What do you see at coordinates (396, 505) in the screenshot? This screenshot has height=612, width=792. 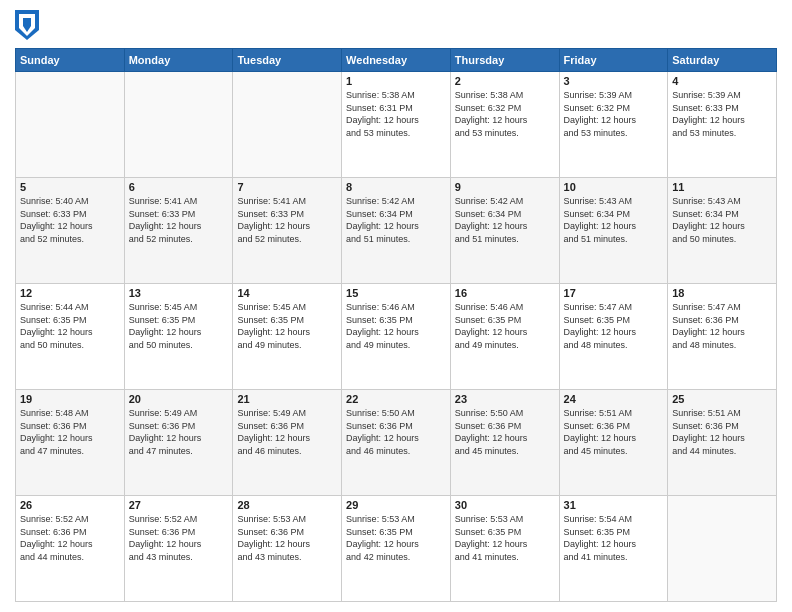 I see `day-number: 29` at bounding box center [396, 505].